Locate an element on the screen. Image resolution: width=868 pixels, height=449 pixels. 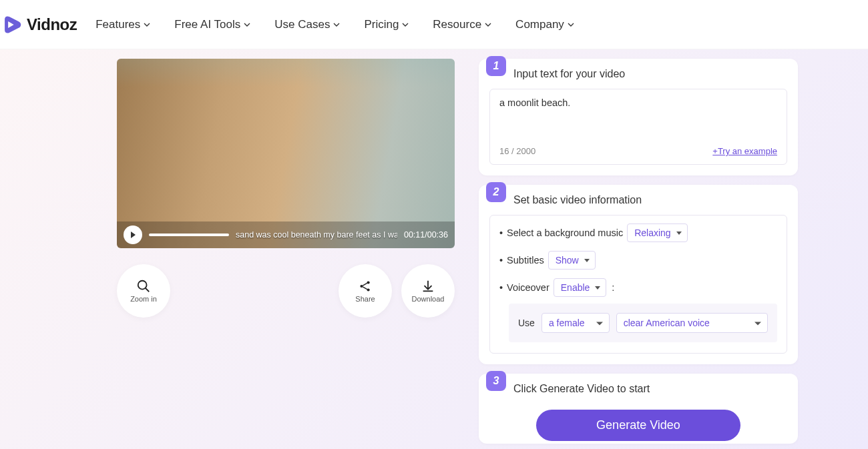
step2-title: Set basic video information is located at coordinates (650, 200).